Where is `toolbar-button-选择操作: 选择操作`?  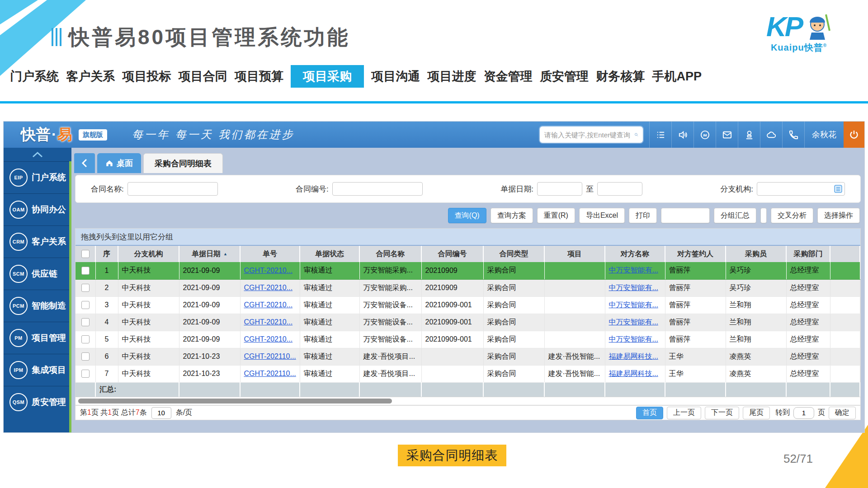
toolbar-button-选择操作: 选择操作 is located at coordinates (839, 216).